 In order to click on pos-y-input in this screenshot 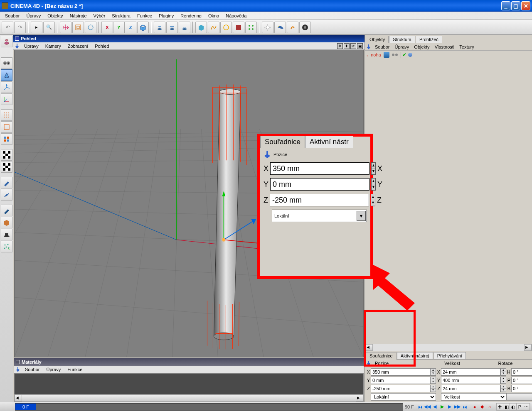, I will do `click(401, 380)`.